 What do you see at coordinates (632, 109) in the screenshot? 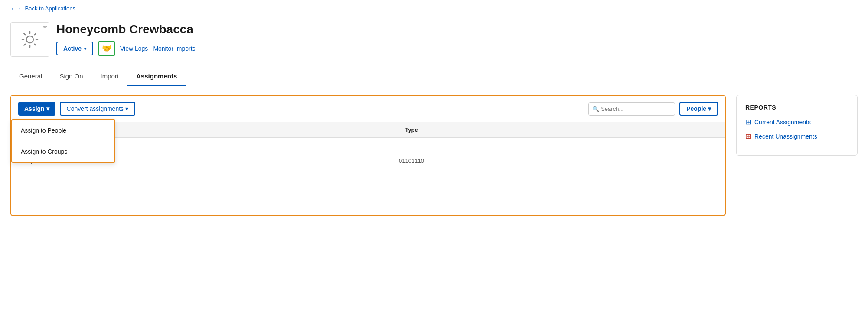
I see `search-input-wrap: 🔍` at bounding box center [632, 109].